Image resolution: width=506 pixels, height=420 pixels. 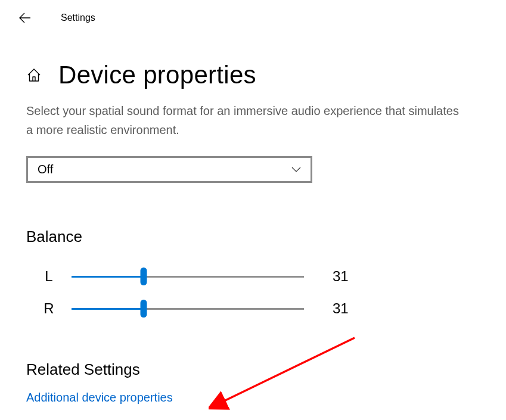 What do you see at coordinates (188, 309) in the screenshot?
I see `balance-right-slider` at bounding box center [188, 309].